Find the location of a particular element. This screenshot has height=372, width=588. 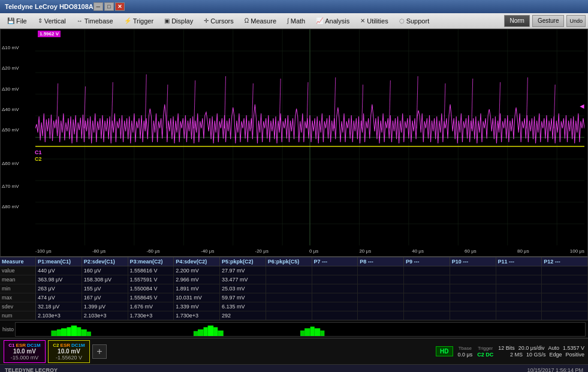

polarity: Positive is located at coordinates (575, 355).